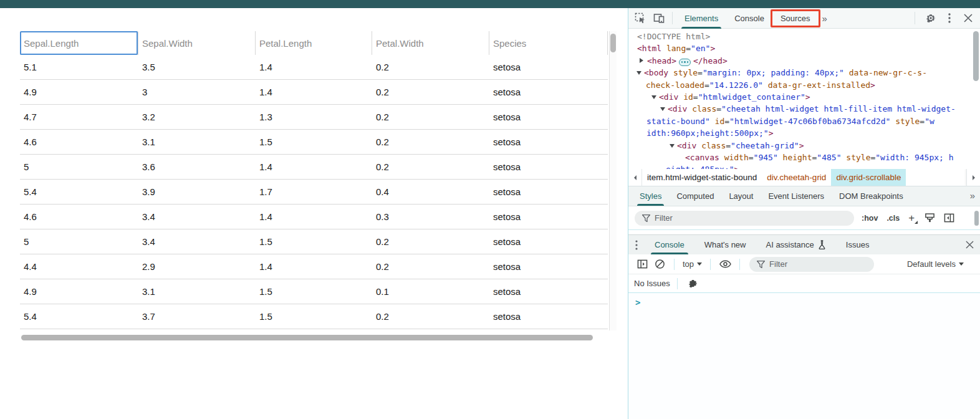 The image size is (980, 419). I want to click on table-cell: 3.9, so click(197, 192).